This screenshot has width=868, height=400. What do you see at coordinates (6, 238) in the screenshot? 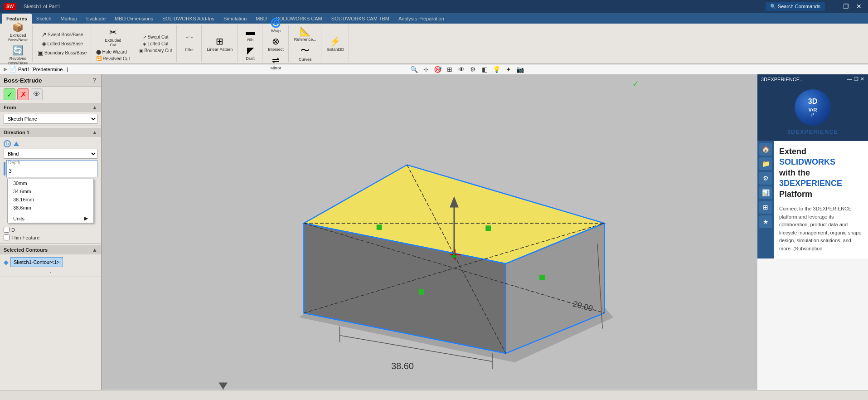
I see `checkbox-thin` at bounding box center [6, 238].